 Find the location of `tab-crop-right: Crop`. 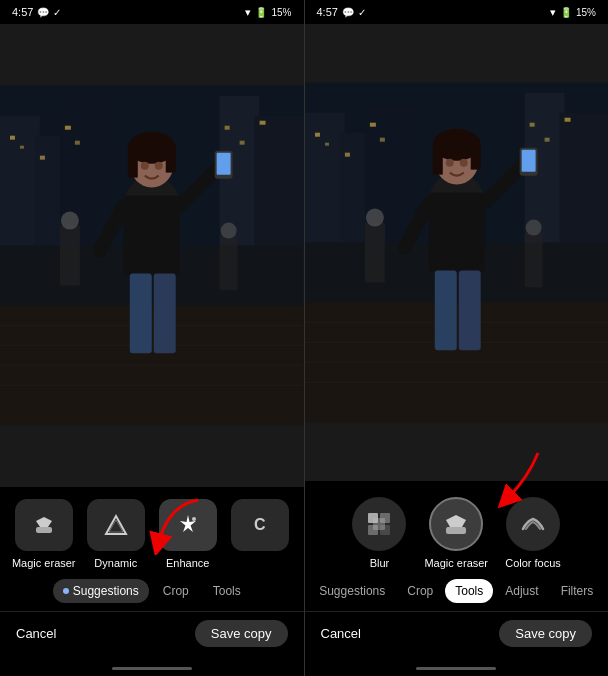

tab-crop-right: Crop is located at coordinates (420, 591).